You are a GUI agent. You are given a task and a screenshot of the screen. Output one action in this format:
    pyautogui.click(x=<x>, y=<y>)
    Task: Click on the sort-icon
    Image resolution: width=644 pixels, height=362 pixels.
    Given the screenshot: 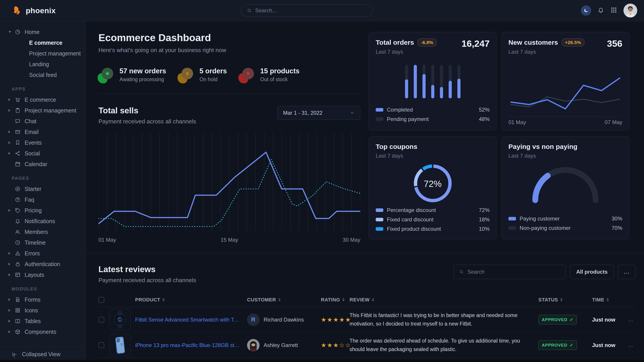 What is the action you would take?
    pyautogui.click(x=164, y=300)
    